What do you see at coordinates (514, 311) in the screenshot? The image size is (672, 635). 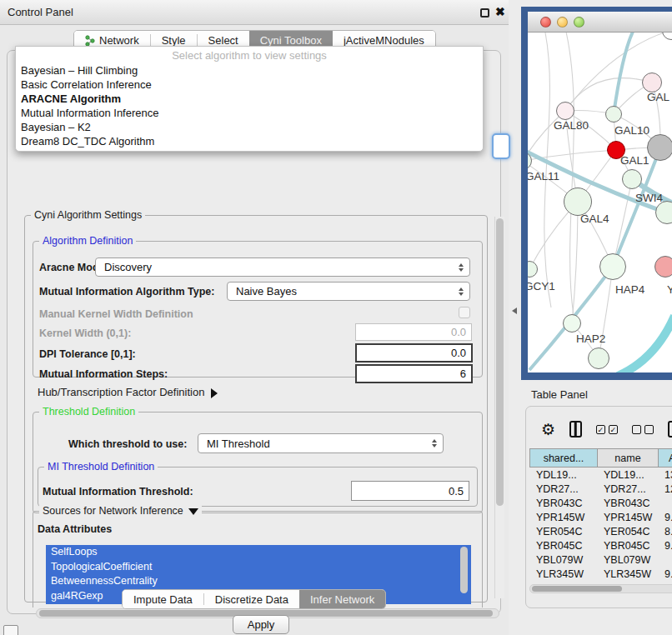 I see `split-pane-collapse-arrow` at bounding box center [514, 311].